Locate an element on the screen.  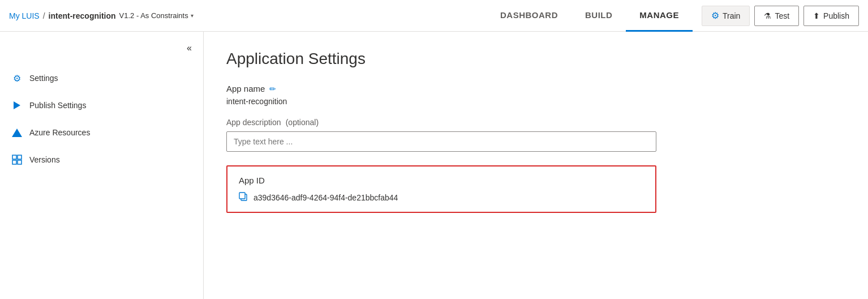
tab-manage: MANAGE is located at coordinates (659, 16).